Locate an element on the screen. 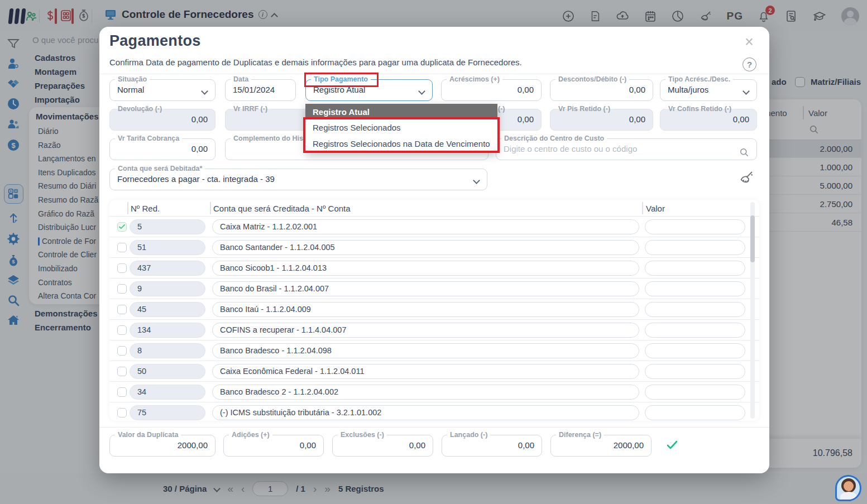 The width and height of the screenshot is (867, 504). descontos-field: Descontos/Débito (-) 0,00 is located at coordinates (602, 88).